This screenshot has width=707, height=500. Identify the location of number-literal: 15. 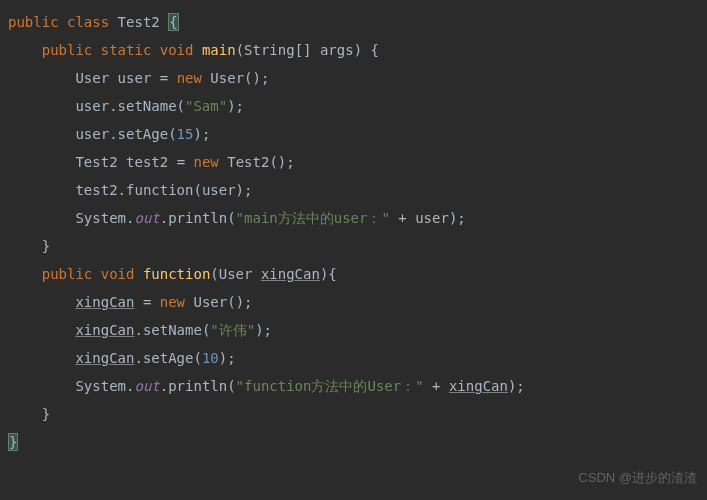
(186, 134).